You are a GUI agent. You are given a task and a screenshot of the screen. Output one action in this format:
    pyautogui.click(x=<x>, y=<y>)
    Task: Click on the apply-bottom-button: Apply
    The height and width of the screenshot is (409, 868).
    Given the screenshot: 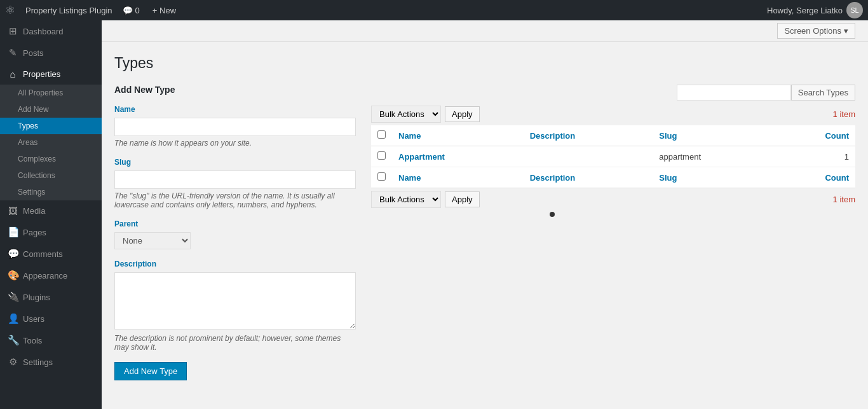 What is the action you would take?
    pyautogui.click(x=463, y=200)
    